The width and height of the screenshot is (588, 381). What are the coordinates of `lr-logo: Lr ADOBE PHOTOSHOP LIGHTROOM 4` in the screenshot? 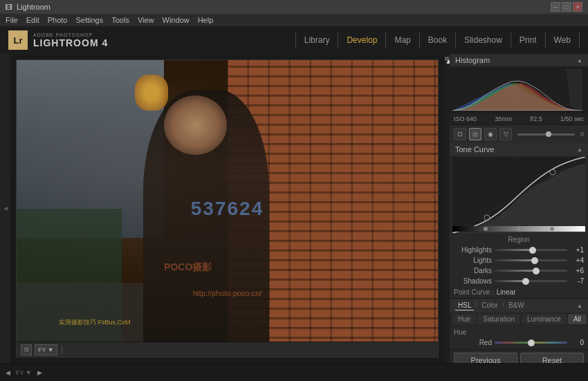 It's located at (58, 40).